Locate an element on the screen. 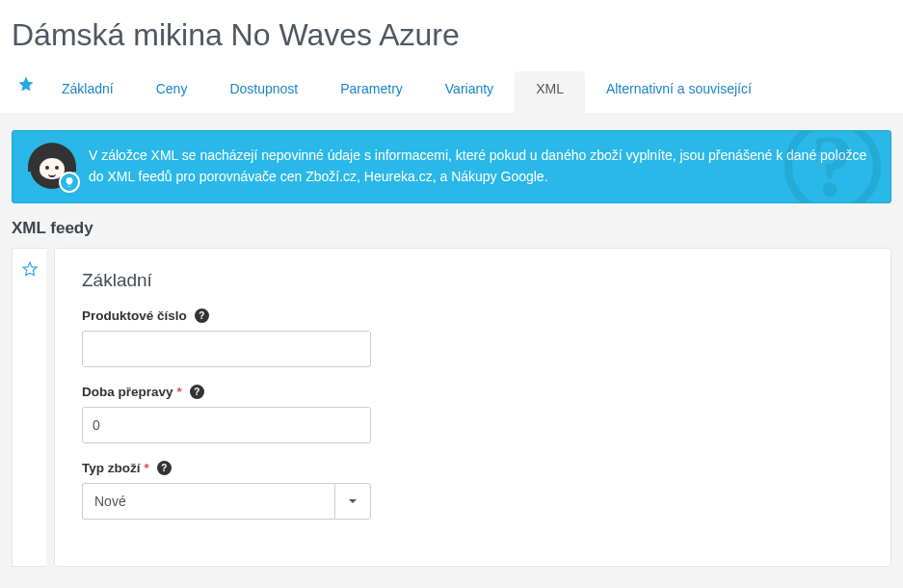 This screenshot has width=903, height=588. info-banner: V záložce XML se nacházejí nepovinné úda… is located at coordinates (451, 167).